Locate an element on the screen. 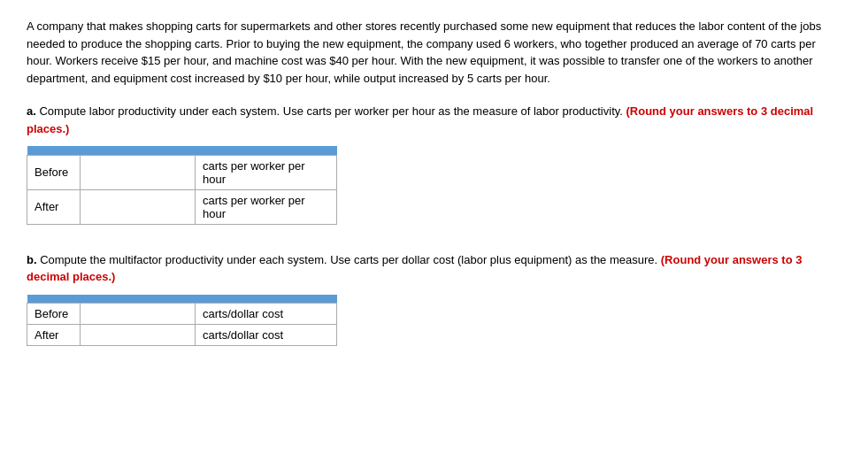  before-input-a is located at coordinates (138, 172).